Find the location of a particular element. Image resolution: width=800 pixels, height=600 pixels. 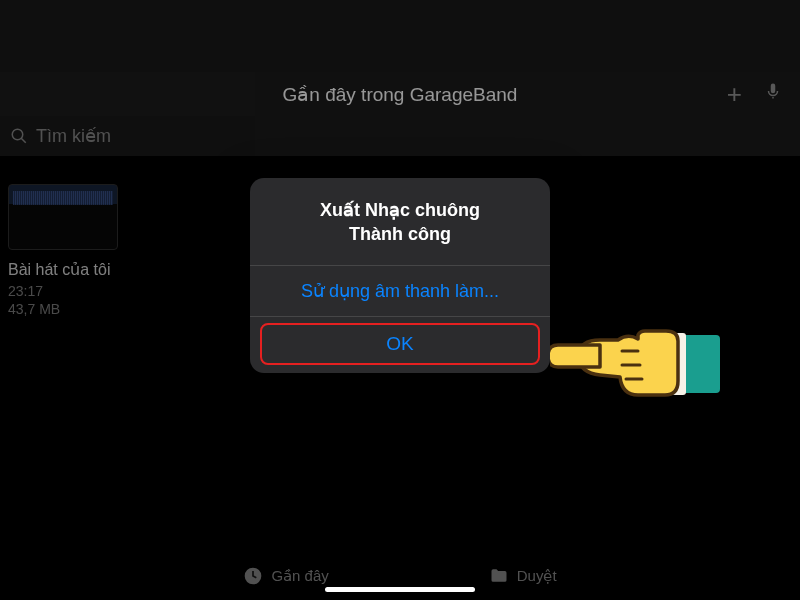

dialog-title: Xuất Nhạc chuông Thành công is located at coordinates (400, 222).